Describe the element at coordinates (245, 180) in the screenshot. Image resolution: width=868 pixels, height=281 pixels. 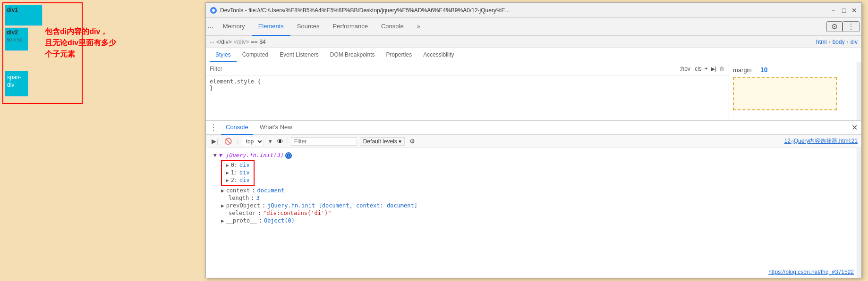
I see `item-2-value: div` at that location.